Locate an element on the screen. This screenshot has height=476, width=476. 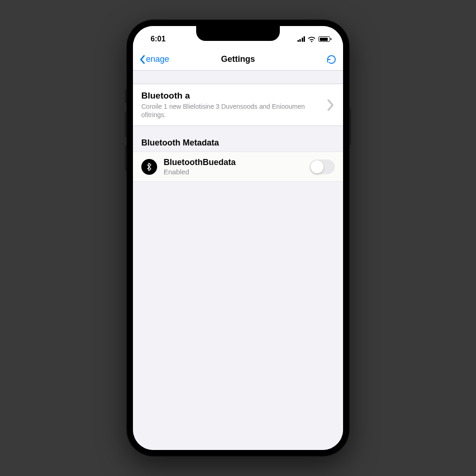
refresh-icon is located at coordinates (331, 60).